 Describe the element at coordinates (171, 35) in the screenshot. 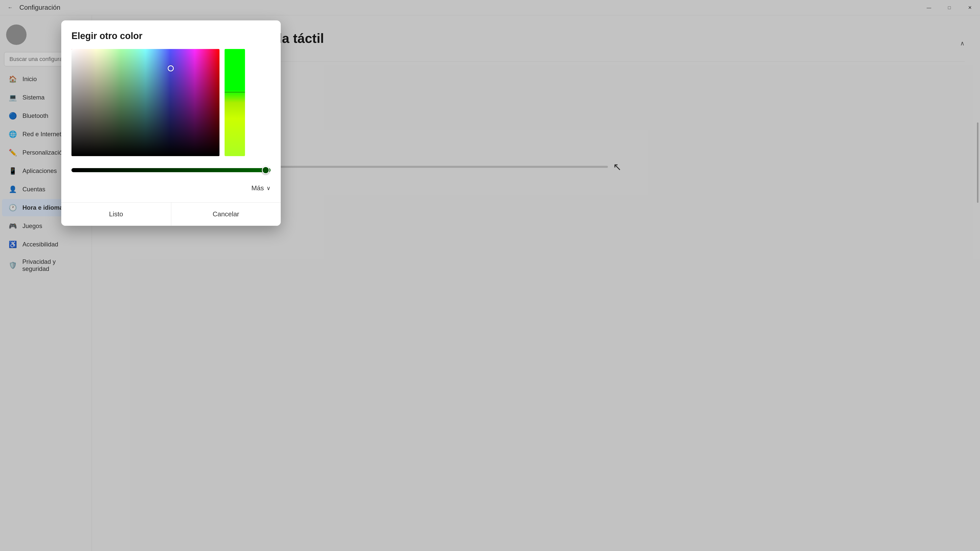

I see `dialog-title: Elegir otro color` at that location.